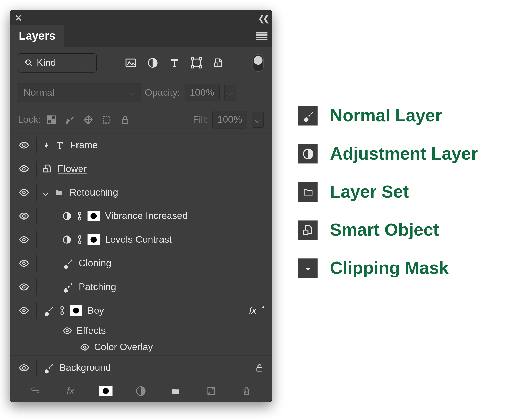  Describe the element at coordinates (96, 311) in the screenshot. I see `layer-name: Boy` at that location.